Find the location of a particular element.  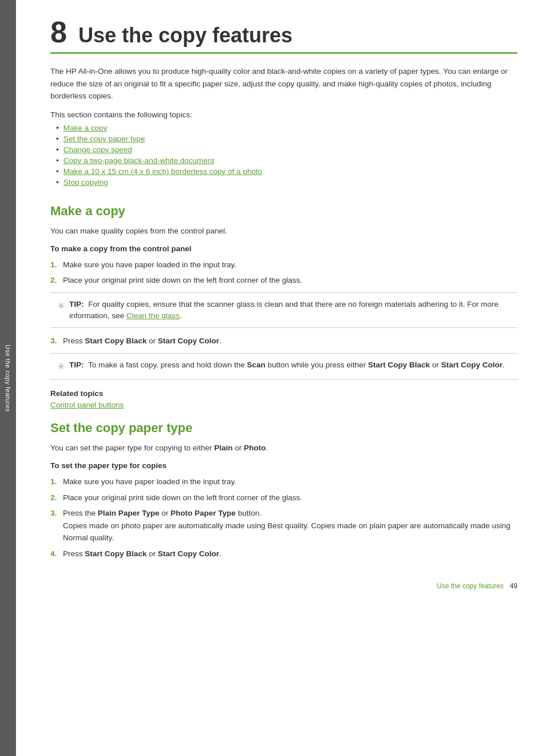

tip-sun-icon-1: ✳ is located at coordinates (61, 306).